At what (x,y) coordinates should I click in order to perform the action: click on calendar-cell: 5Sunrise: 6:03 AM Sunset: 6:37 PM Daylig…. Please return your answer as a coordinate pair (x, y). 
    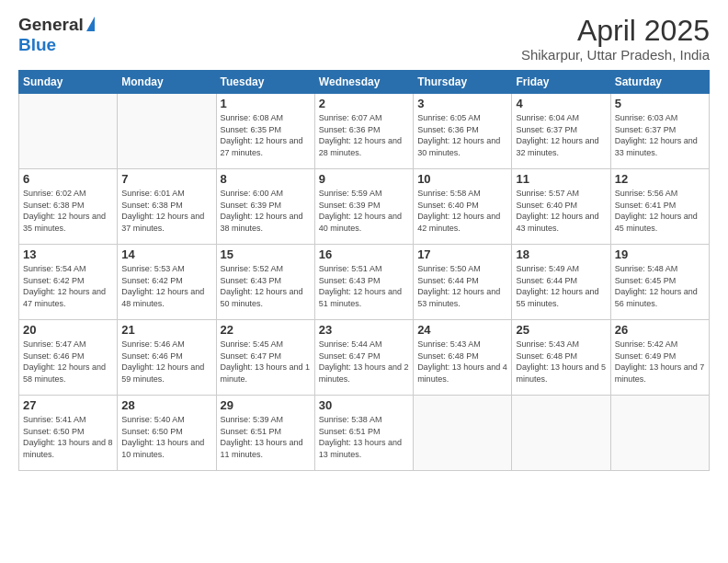
    Looking at the image, I should click on (660, 132).